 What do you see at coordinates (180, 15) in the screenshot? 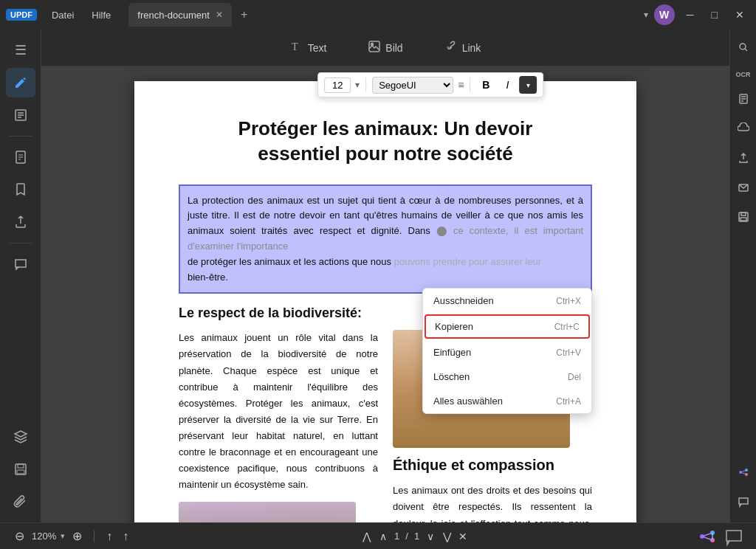
I see `tab-french-document: french-document ✕` at bounding box center [180, 15].